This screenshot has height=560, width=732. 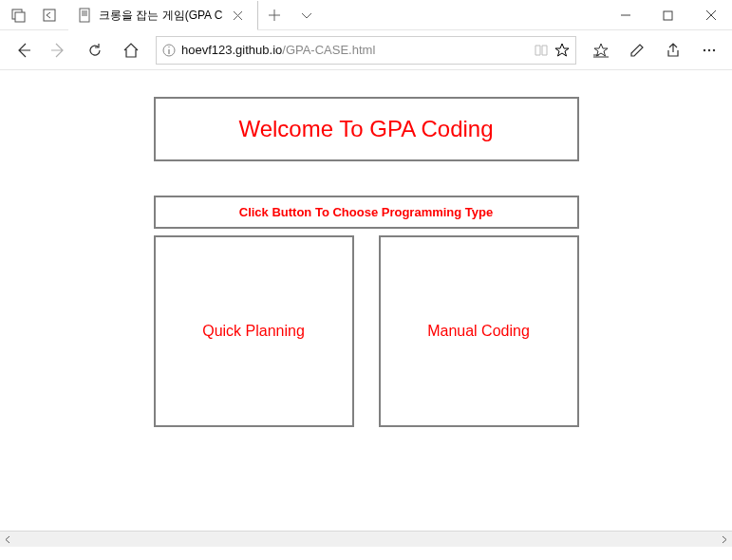 What do you see at coordinates (34, 15) in the screenshot?
I see `tab-actions` at bounding box center [34, 15].